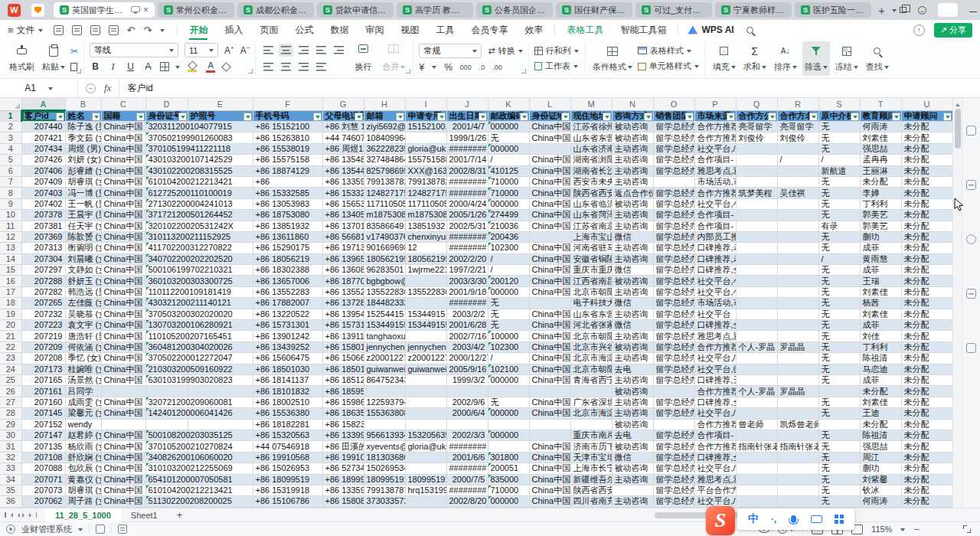  I want to click on column-letter-K: K, so click(508, 104).